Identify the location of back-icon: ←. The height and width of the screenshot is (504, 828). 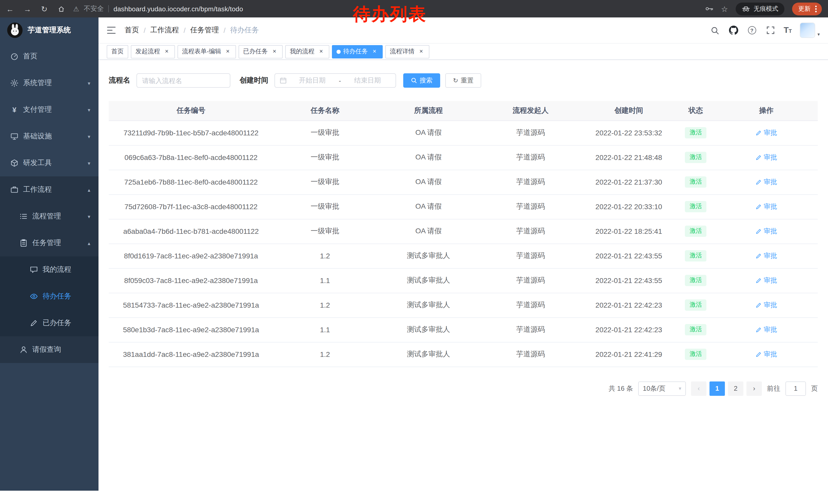
(10, 9).